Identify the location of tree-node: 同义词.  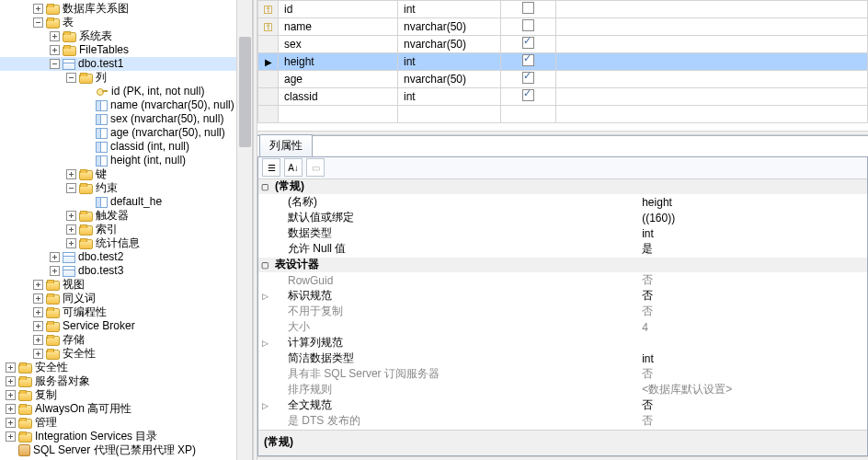
(126, 298).